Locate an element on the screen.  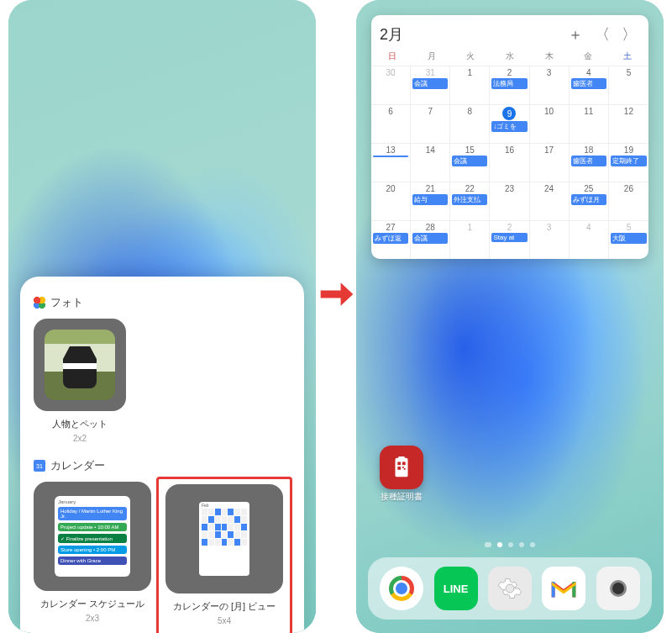
calendar-day-cell: 16 is located at coordinates (509, 162).